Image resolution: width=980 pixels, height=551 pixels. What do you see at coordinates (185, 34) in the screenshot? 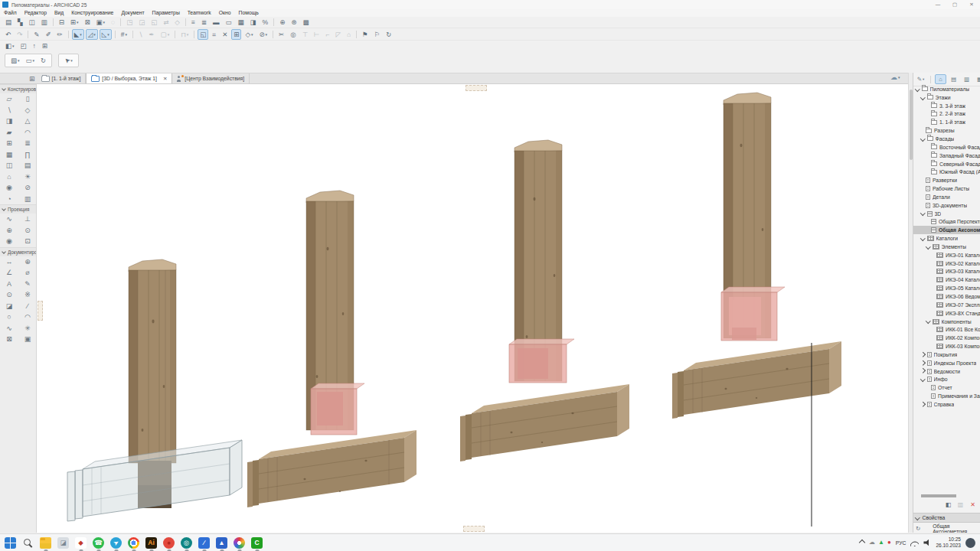
I see `suspend-groups-icon: ⊓▾` at bounding box center [185, 34].